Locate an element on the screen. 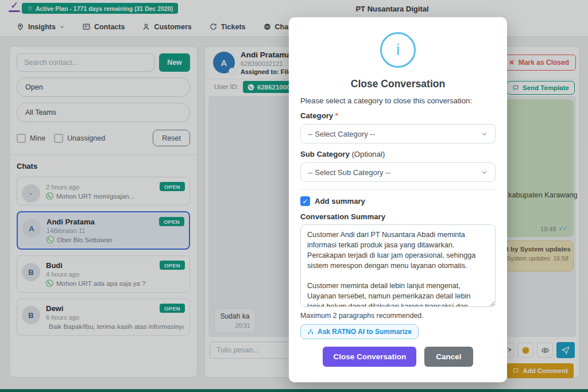 The width and height of the screenshot is (588, 392). add-summary-label: Add summary is located at coordinates (340, 201).